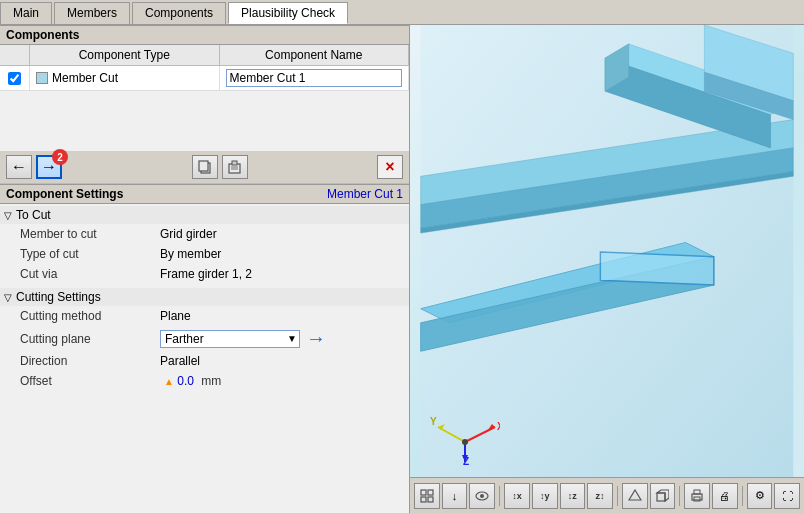 The height and width of the screenshot is (514, 804). I want to click on svg-text: Z, so click(466, 462).